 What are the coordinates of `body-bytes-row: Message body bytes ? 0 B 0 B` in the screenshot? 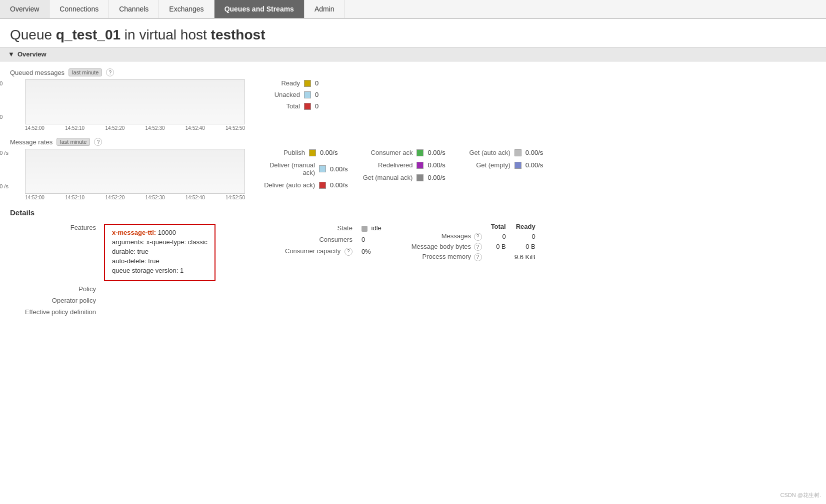 It's located at (474, 247).